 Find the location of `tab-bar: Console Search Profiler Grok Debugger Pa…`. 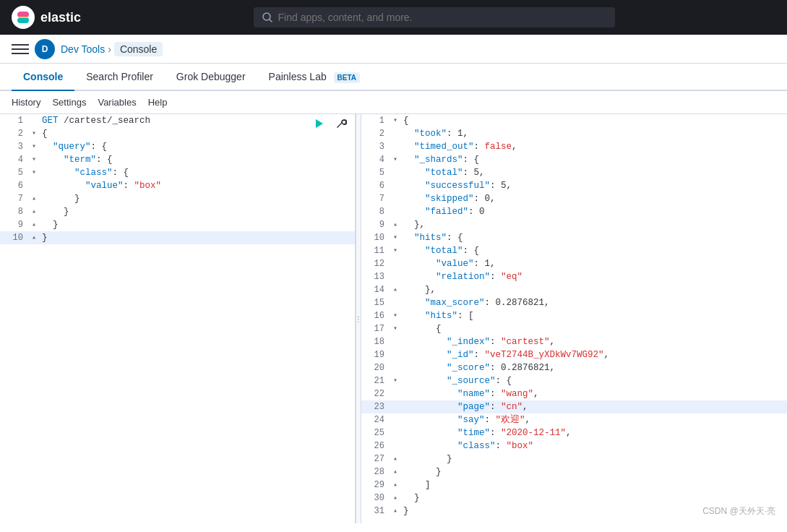

tab-bar: Console Search Profiler Grok Debugger Pa… is located at coordinates (393, 77).